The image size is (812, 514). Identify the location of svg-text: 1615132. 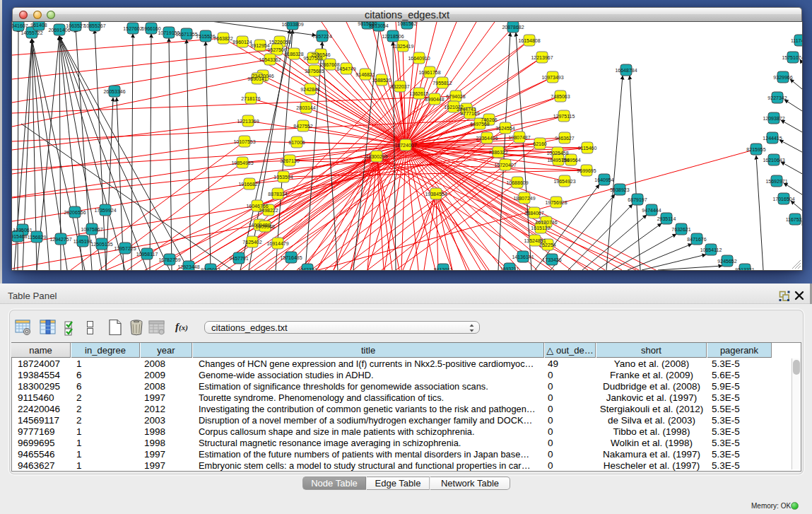
(540, 228).